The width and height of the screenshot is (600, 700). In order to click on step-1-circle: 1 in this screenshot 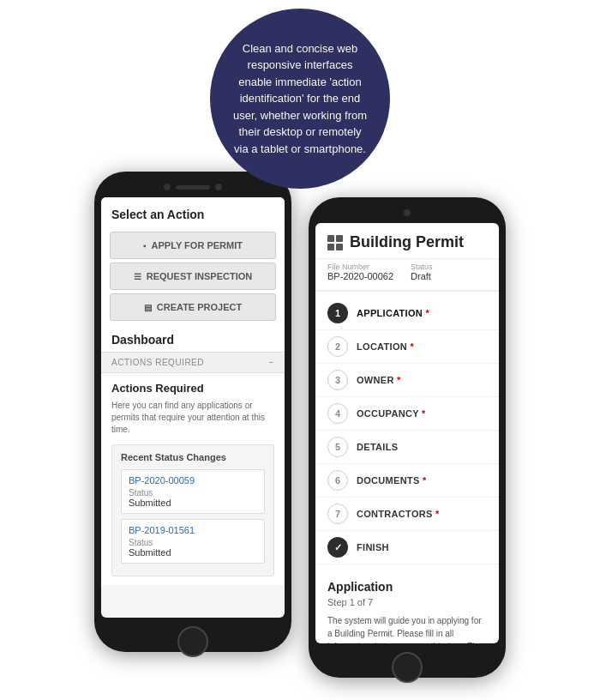, I will do `click(338, 313)`.